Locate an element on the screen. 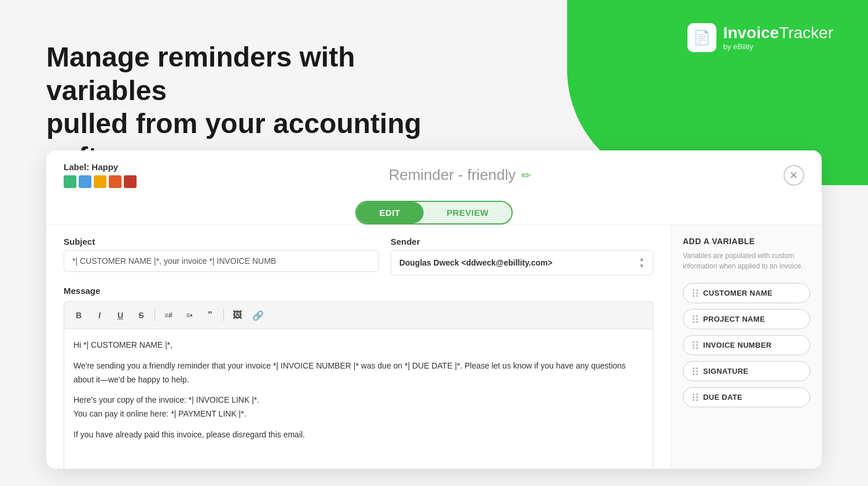 This screenshot has height=486, width=868. sender-select: Douglas Dweck <ddweck@ebillity.com> ▲ ▼ is located at coordinates (522, 263).